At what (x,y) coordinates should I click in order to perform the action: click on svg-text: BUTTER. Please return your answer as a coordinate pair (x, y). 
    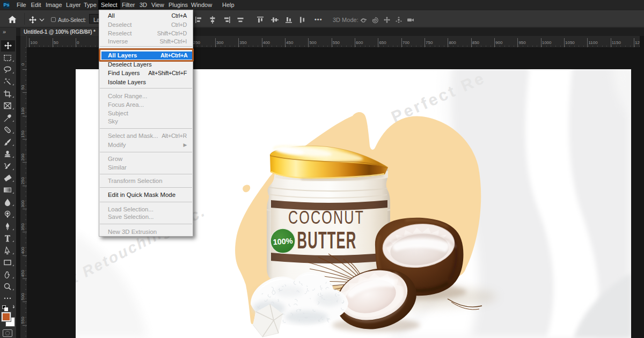
    Looking at the image, I should click on (327, 240).